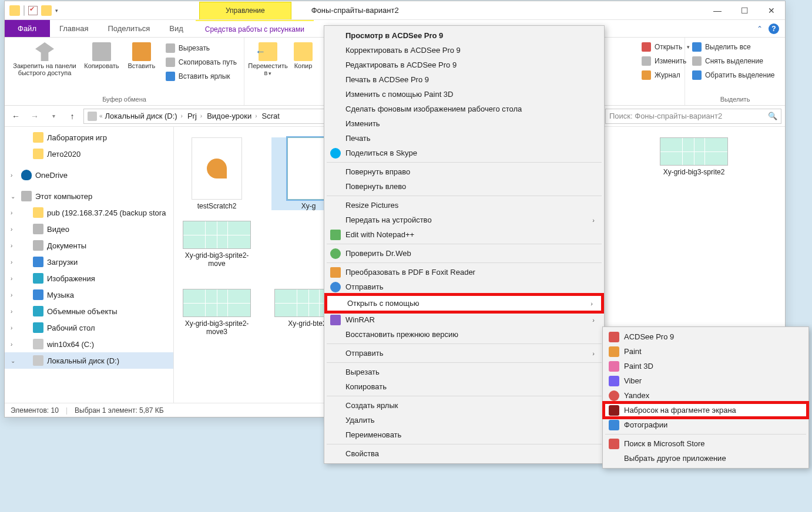 Image resolution: width=812 pixels, height=512 pixels. Describe the element at coordinates (464, 254) in the screenshot. I see `ctx-drweb: Проверить Dr.Web` at that location.